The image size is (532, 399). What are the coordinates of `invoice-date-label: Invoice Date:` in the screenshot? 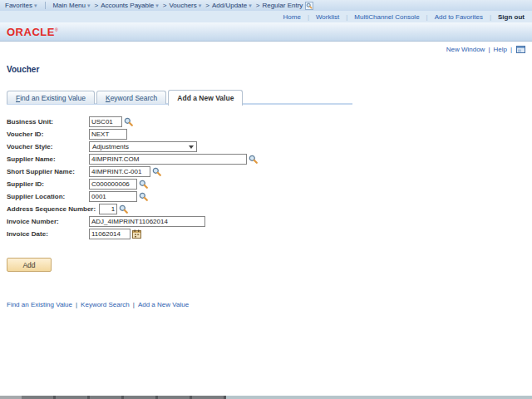 It's located at (48, 234).